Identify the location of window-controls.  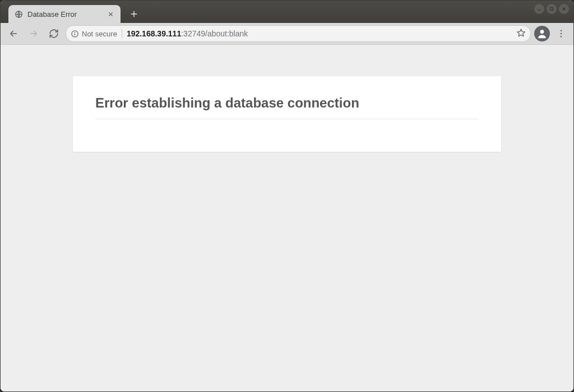
(552, 9).